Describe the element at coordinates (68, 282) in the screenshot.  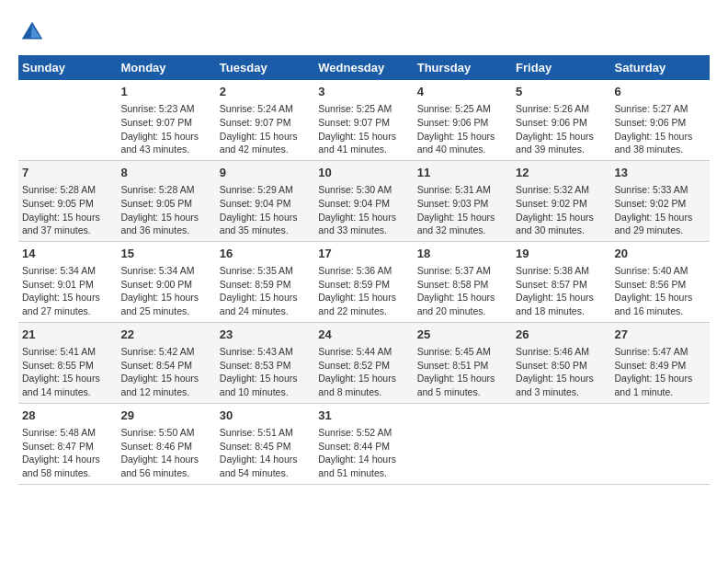
I see `calendar-cell: 14Sunrise: 5:34 AM Sunset: 9:01 PM Dayli…` at that location.